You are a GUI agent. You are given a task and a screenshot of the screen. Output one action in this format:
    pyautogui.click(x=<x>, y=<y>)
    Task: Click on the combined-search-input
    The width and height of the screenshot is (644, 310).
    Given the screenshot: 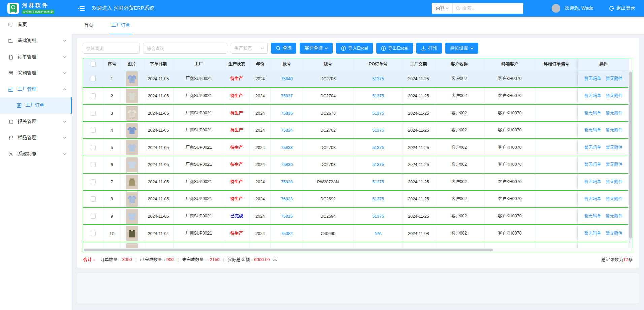 What is the action you would take?
    pyautogui.click(x=185, y=48)
    